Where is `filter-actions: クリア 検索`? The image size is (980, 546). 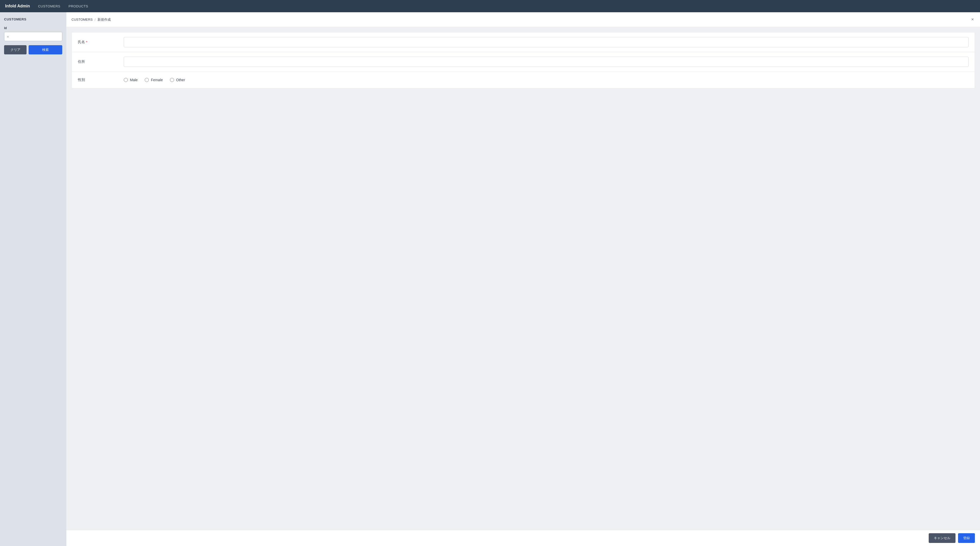 filter-actions: クリア 検索 is located at coordinates (33, 50).